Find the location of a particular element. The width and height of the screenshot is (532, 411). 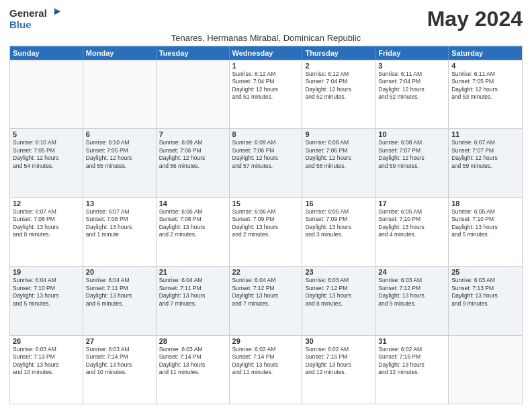

calendar-day-cell: 25Sunrise: 6:03 AM Sunset: 7:13 PM Dayli… is located at coordinates (485, 301).